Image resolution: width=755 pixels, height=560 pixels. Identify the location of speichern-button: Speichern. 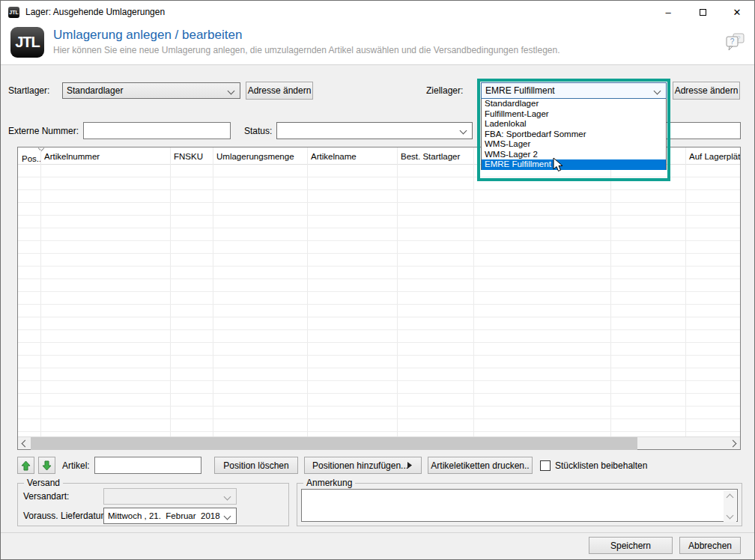
(631, 545).